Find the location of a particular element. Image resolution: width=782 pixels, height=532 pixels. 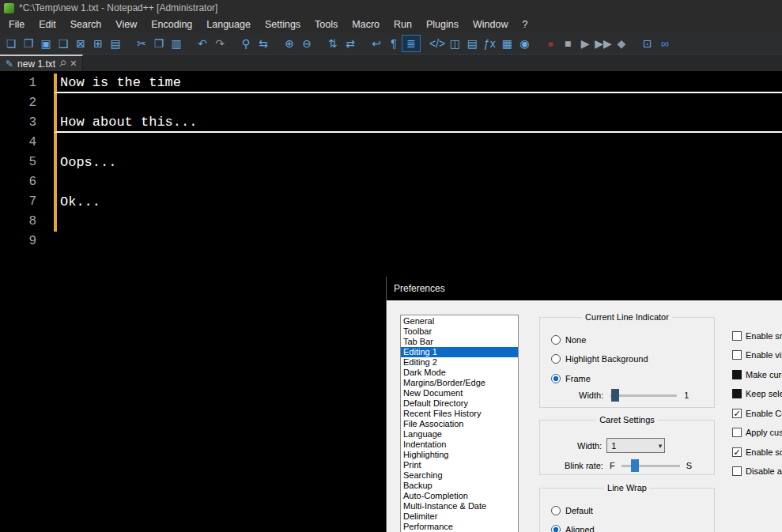

cut-icon: ✂ is located at coordinates (142, 43).